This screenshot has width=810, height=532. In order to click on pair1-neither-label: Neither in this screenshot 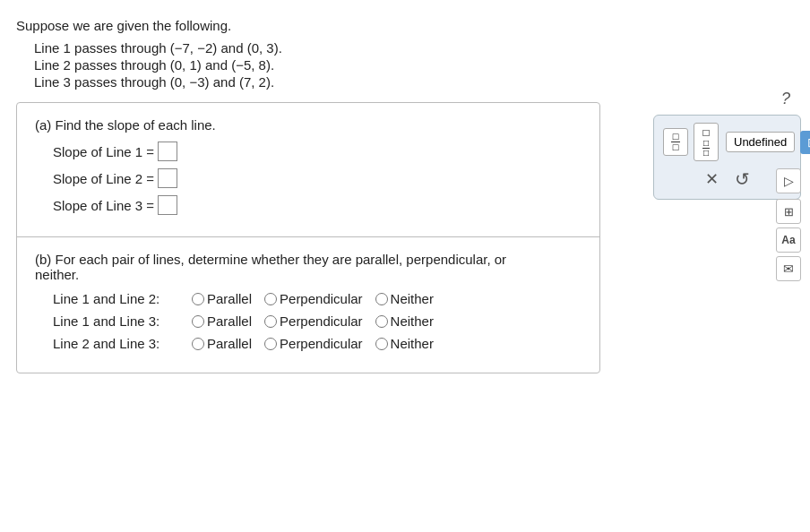, I will do `click(412, 299)`.